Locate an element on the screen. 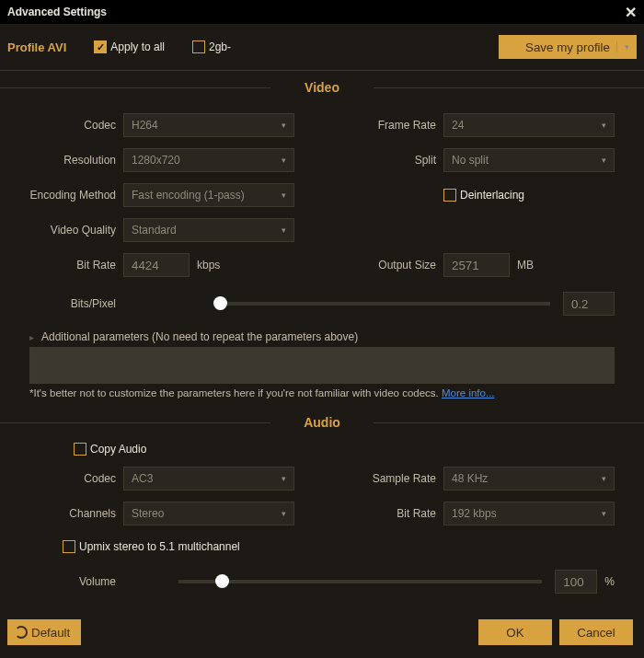 The image size is (644, 658). close-icon: ✕ is located at coordinates (631, 13).